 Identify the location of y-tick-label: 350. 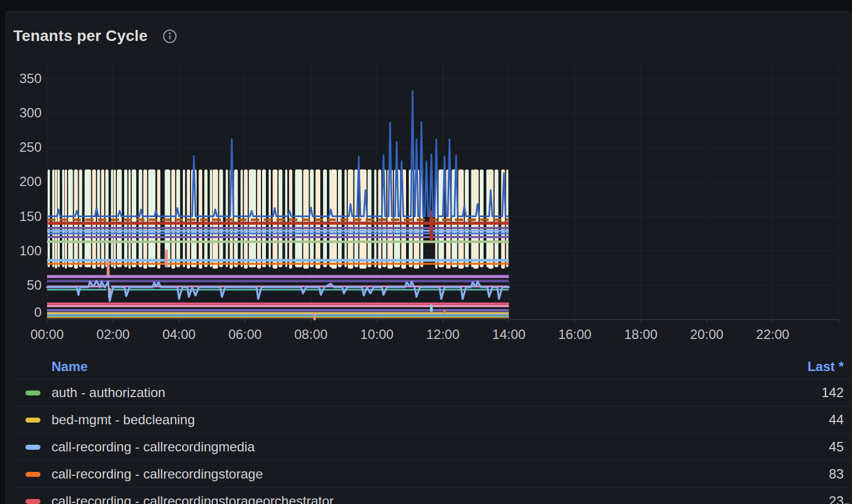
(21, 79).